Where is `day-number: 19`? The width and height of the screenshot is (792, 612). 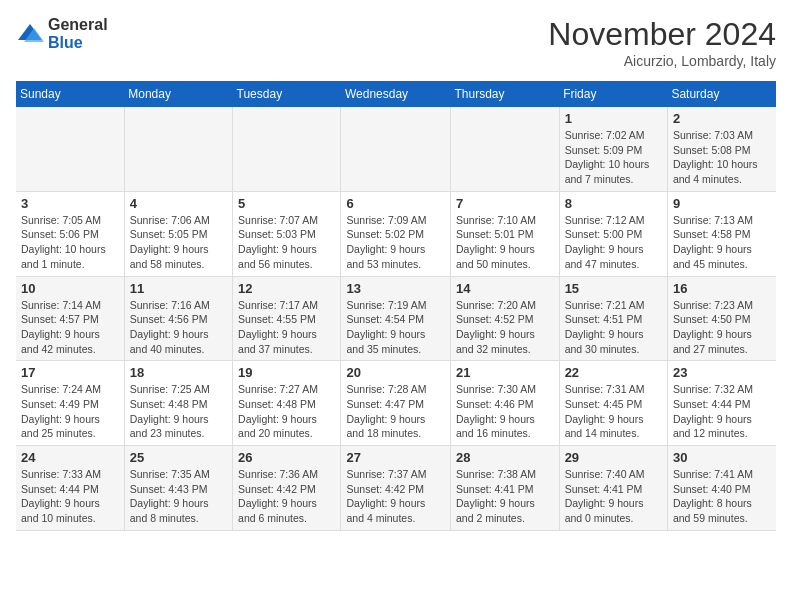 day-number: 19 is located at coordinates (286, 372).